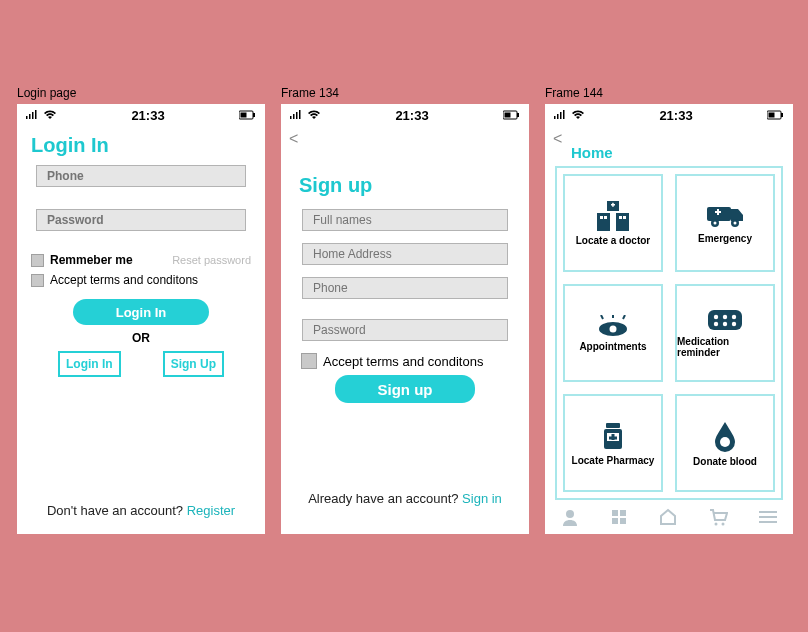 The image size is (808, 632). Describe the element at coordinates (38, 260) in the screenshot. I see `remember-checkbox` at that location.